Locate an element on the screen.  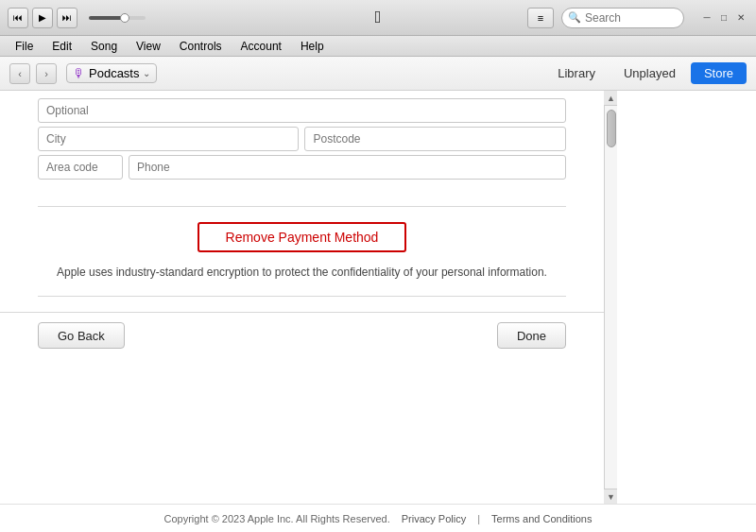
menu-controls: Controls is located at coordinates (200, 46).